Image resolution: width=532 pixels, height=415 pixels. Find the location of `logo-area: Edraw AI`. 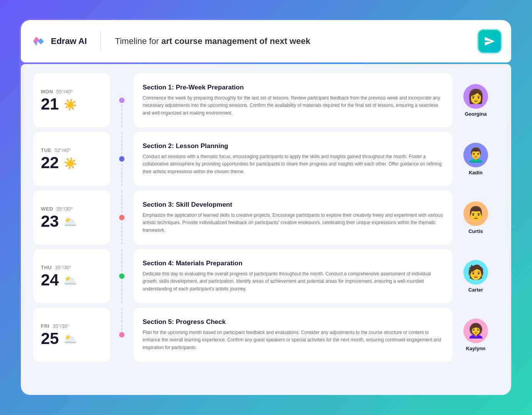

logo-area: Edraw AI is located at coordinates (59, 41).